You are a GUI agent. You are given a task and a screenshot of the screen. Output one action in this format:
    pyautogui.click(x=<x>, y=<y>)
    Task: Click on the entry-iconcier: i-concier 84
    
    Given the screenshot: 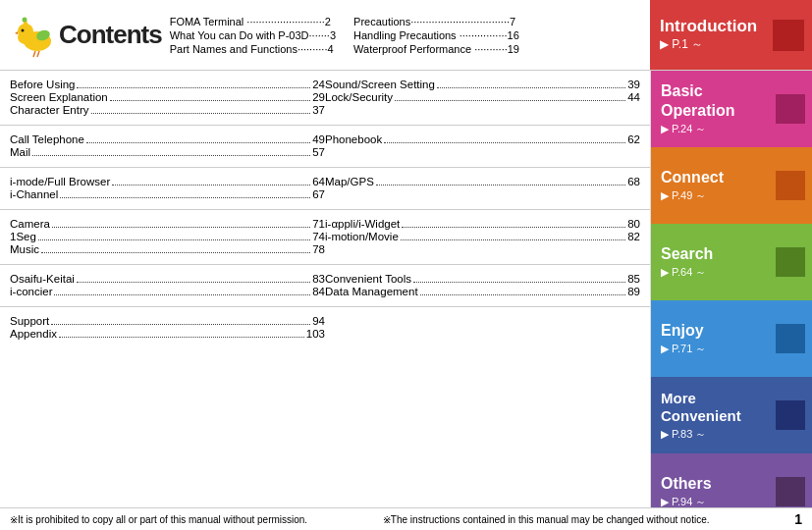 What is the action you would take?
    pyautogui.click(x=167, y=292)
    